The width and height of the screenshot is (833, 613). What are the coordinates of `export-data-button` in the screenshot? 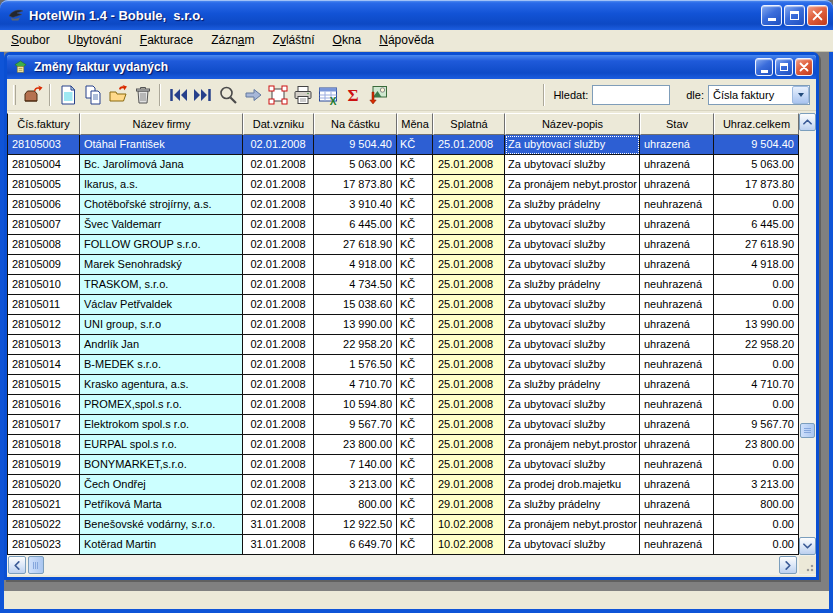 It's located at (378, 94).